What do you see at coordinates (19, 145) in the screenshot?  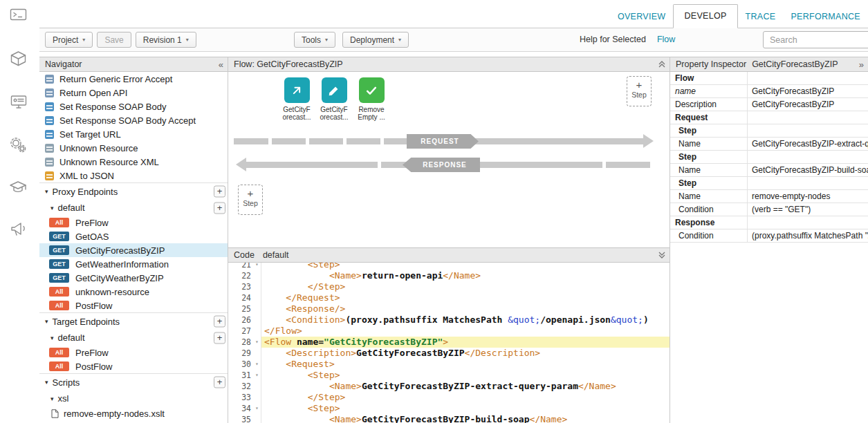 I see `gears-icon` at bounding box center [19, 145].